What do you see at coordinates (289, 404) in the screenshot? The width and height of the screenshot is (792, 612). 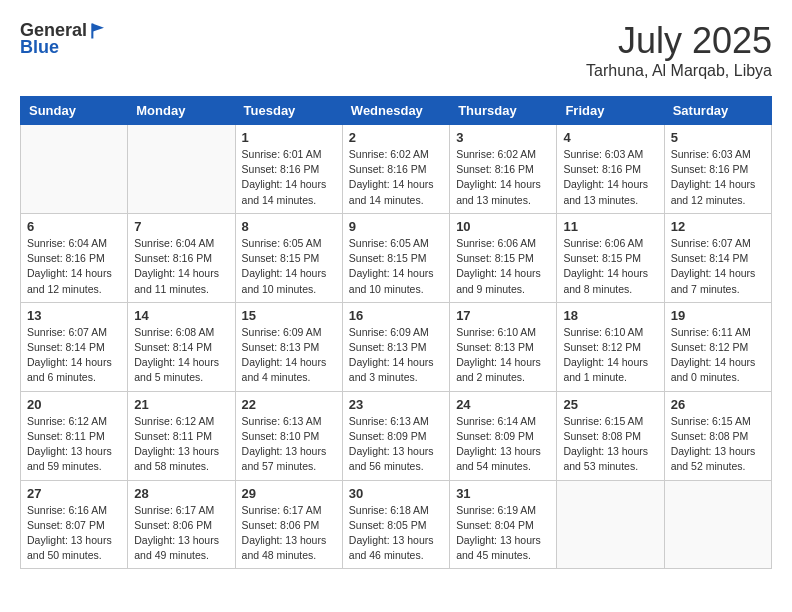 I see `day-number: 22` at bounding box center [289, 404].